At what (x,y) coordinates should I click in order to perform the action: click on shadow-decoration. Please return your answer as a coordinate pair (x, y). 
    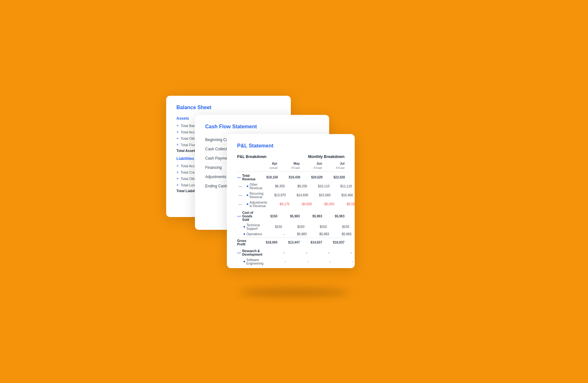
    Looking at the image, I should click on (294, 292).